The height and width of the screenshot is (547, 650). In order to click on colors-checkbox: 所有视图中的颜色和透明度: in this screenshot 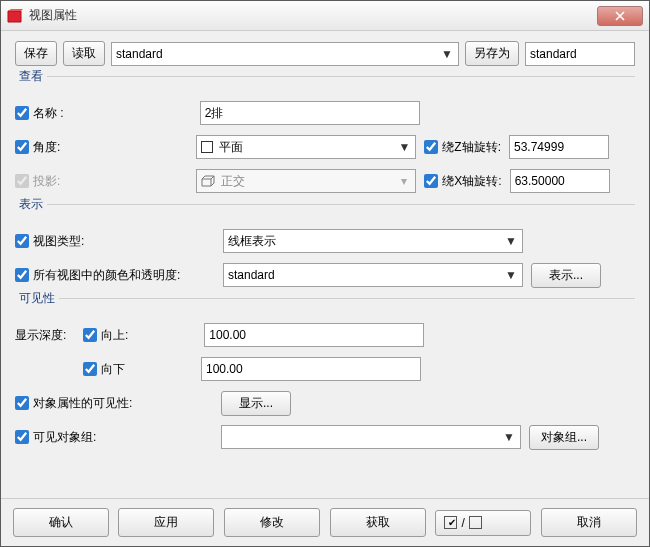, I will do `click(115, 276)`.